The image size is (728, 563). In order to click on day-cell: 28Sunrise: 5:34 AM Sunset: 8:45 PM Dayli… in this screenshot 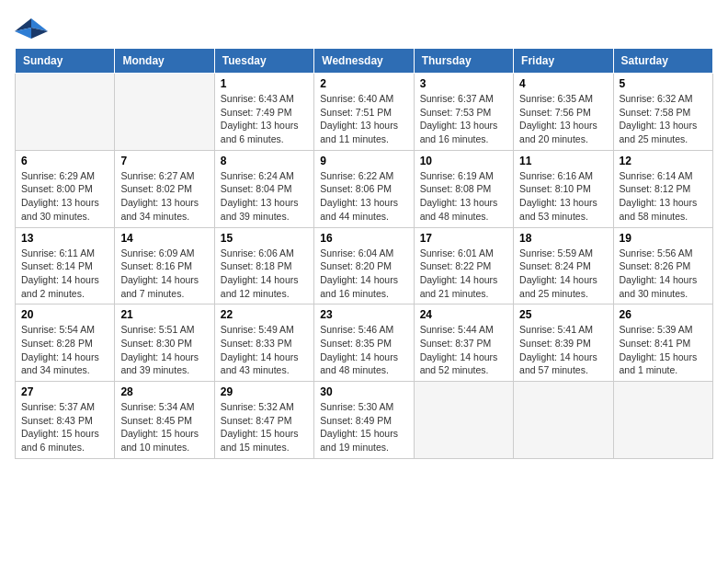, I will do `click(165, 420)`.